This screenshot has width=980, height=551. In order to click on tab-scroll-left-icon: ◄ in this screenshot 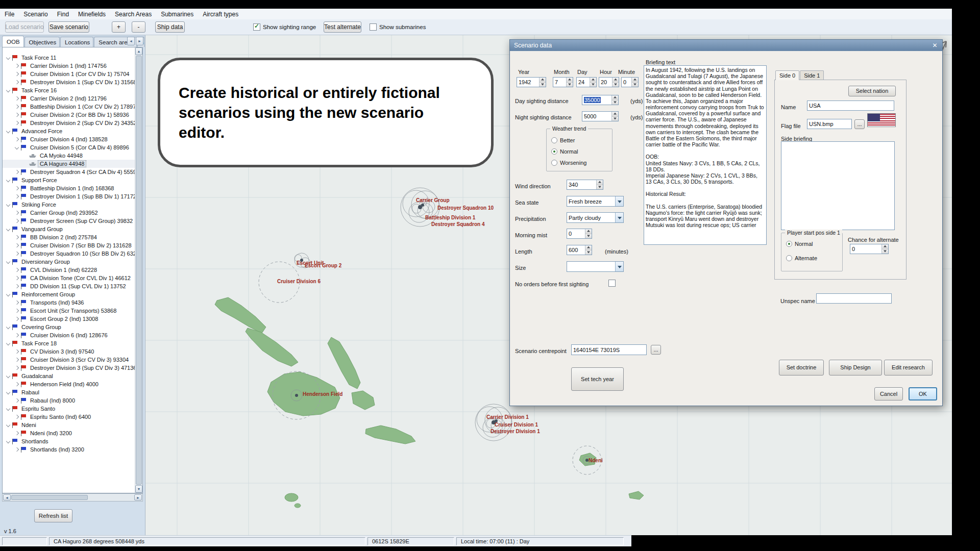, I will do `click(131, 41)`.